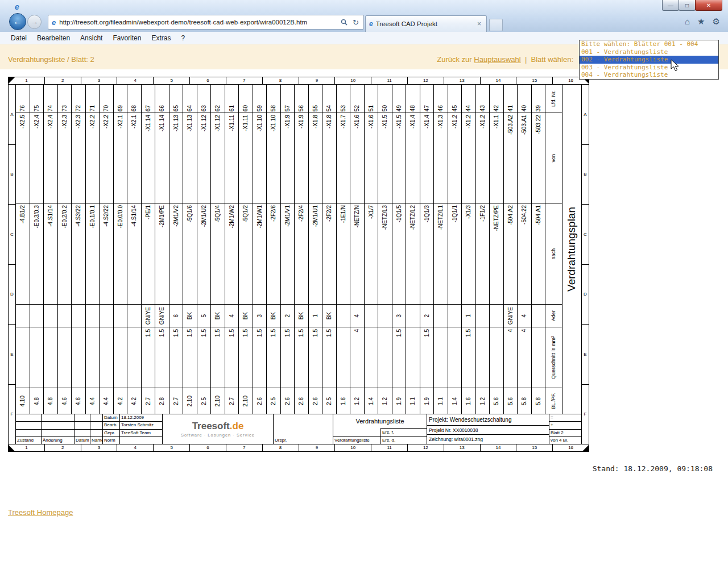 The image size is (728, 582). I want to click on wiring-column: 48-X1.4-NETZ/L21.1, so click(413, 249).